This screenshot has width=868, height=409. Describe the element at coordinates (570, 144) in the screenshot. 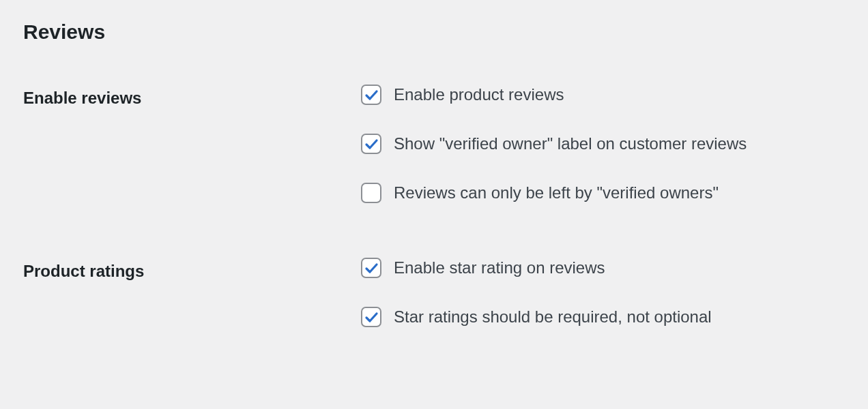

I see `label-verified-owner-label: Show "verified owner" label on customer …` at that location.